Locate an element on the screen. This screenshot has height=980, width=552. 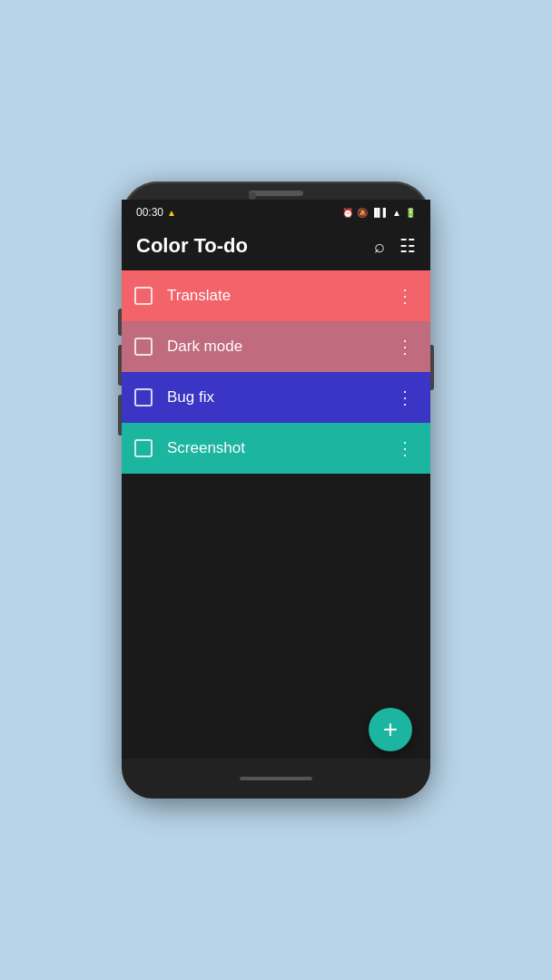
todo-label-darkmode: Dark mode is located at coordinates (280, 347).